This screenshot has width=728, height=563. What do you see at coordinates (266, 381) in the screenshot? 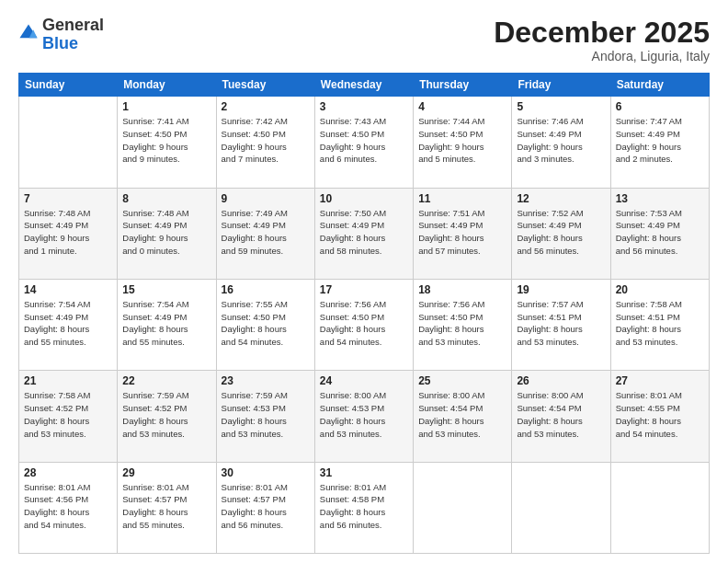
I see `day-number: 23` at bounding box center [266, 381].